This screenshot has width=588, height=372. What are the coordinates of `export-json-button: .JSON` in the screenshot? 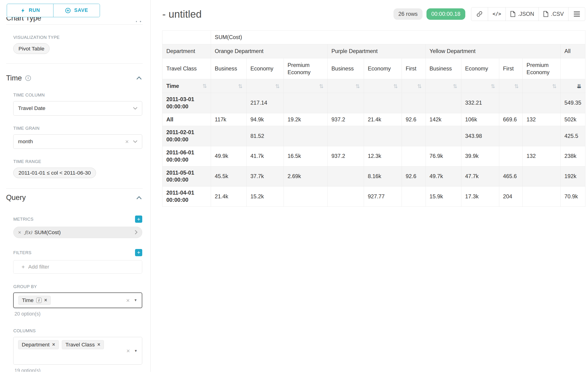 It's located at (522, 14).